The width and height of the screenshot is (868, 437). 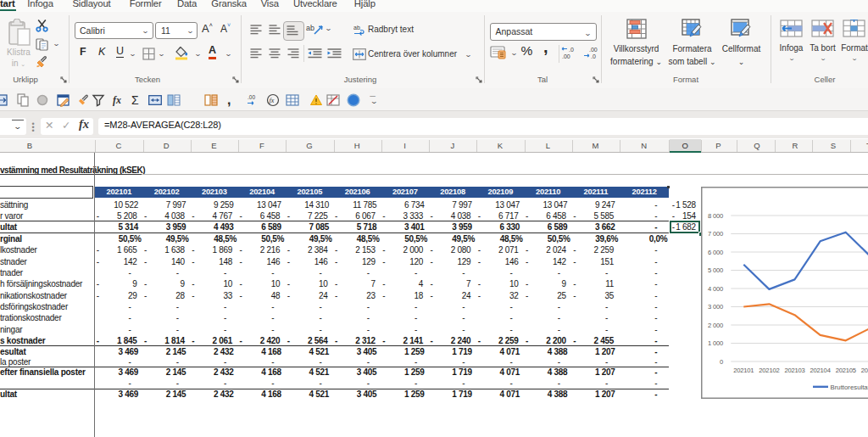 I want to click on svg-text: 202102, so click(x=769, y=370).